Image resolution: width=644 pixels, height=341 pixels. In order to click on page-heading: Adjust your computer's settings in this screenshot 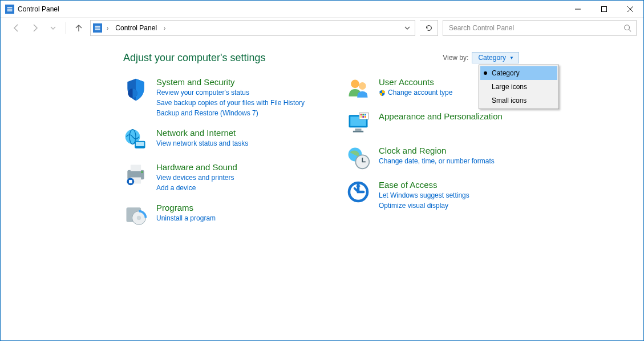, I will do `click(366, 58)`.